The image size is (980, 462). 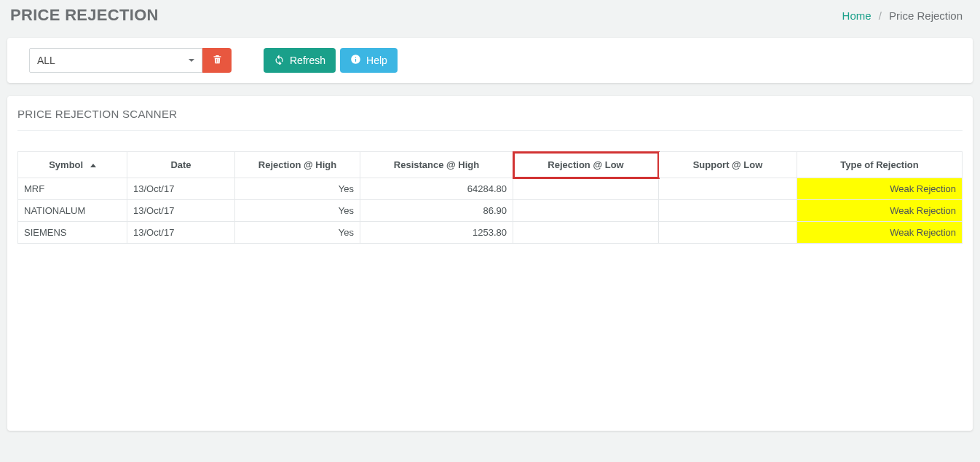 I want to click on refresh-button: Refresh, so click(x=300, y=60).